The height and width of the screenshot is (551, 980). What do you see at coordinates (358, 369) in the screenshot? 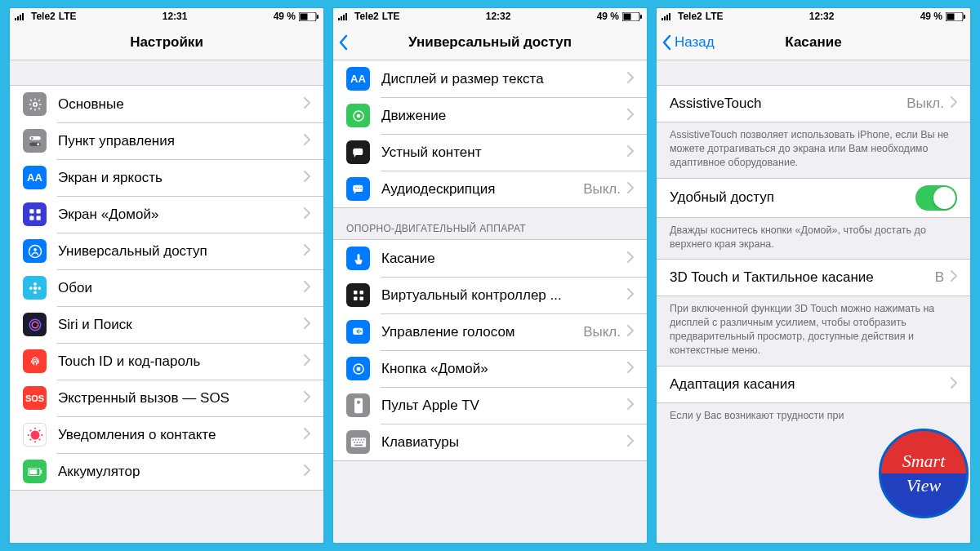
I see `home-icon` at bounding box center [358, 369].